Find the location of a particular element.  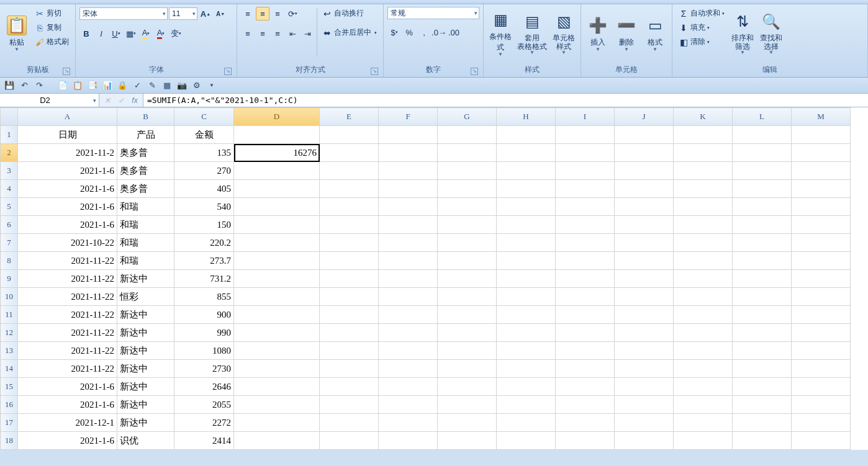

bold-button: B is located at coordinates (86, 34).